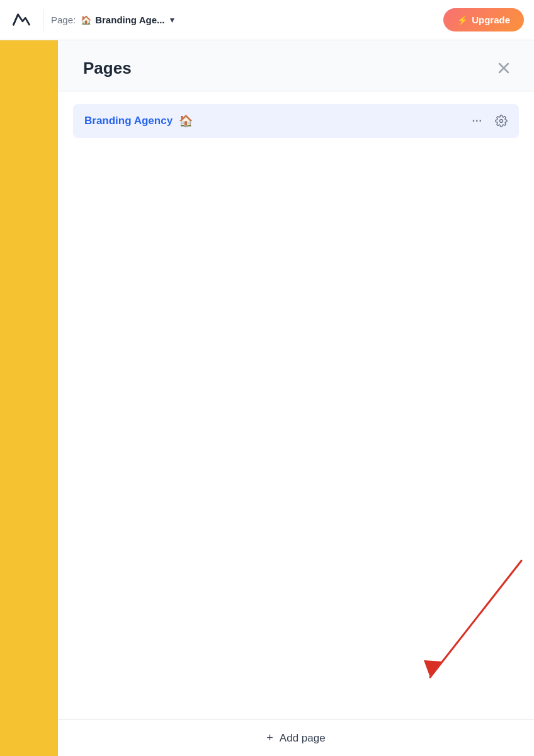 This screenshot has height=756, width=534. What do you see at coordinates (488, 121) in the screenshot?
I see `page-item-actions: ···` at bounding box center [488, 121].